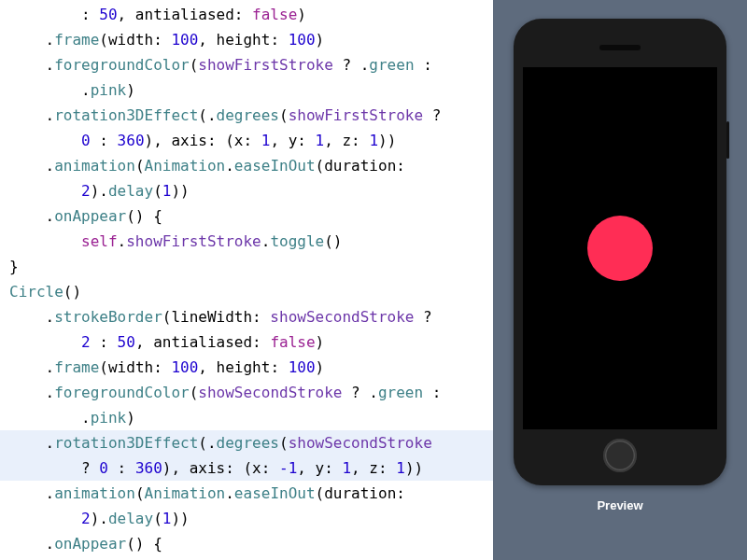  I want to click on code-line: .foregroundColor(showFirstStroke ? .gree…, so click(247, 65).